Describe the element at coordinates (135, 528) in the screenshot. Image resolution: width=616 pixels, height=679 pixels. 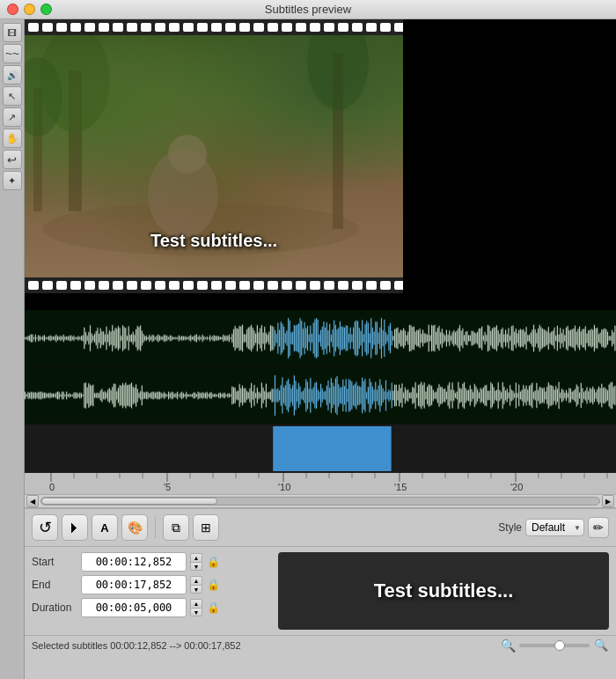
I see `color-button: 🎨` at that location.